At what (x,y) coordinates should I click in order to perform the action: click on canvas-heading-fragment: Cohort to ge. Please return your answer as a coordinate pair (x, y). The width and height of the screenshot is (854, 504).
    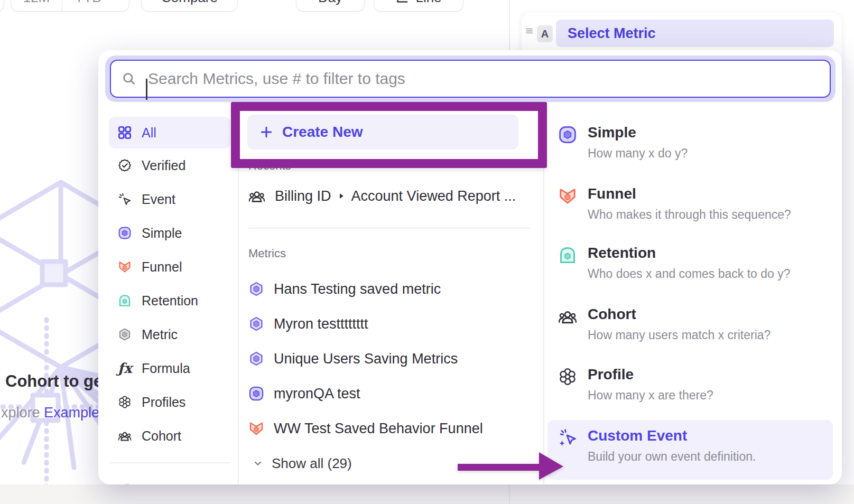
    Looking at the image, I should click on (54, 381).